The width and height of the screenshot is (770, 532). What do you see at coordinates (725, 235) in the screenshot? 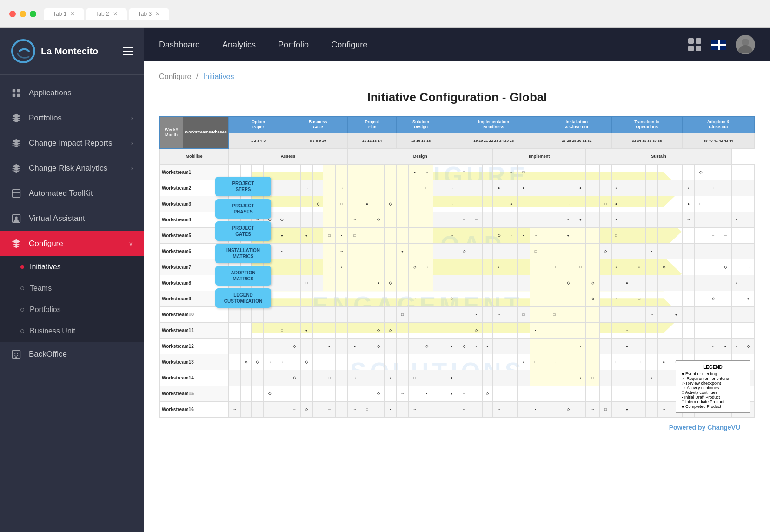
I see `cell-5-42: →` at bounding box center [725, 235].